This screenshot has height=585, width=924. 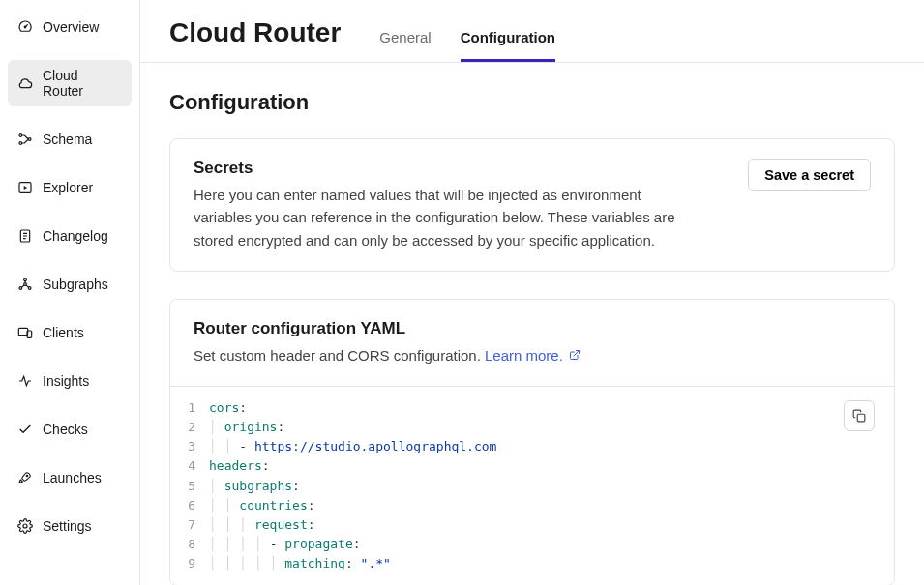 I want to click on sidebar-item-label: Clients, so click(x=64, y=333).